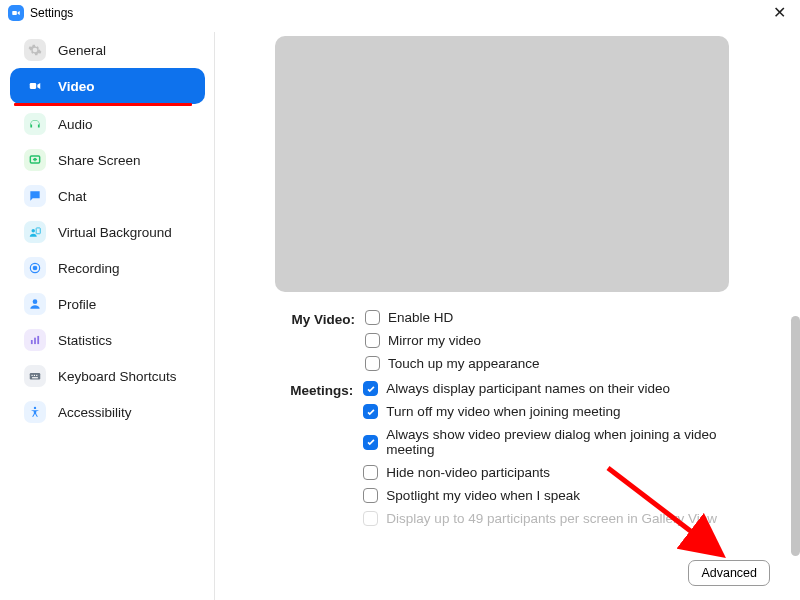 The height and width of the screenshot is (600, 800). I want to click on group-label-meetings: Meetings:, so click(319, 454).